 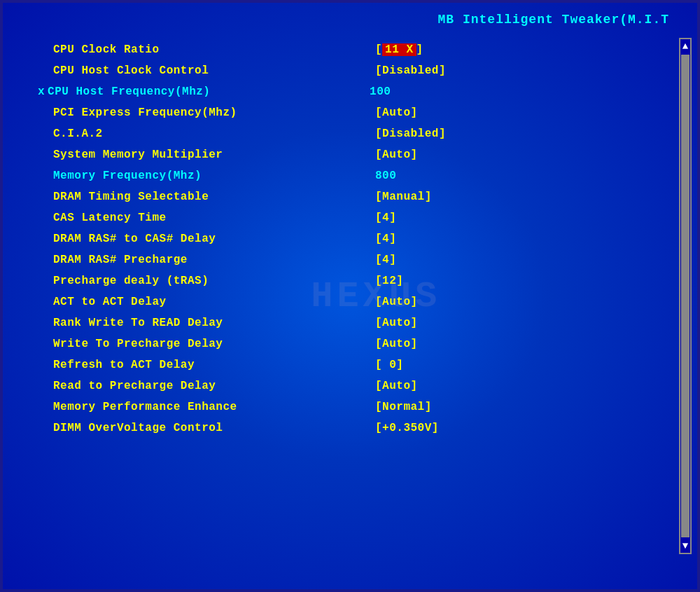 What do you see at coordinates (214, 113) in the screenshot?
I see `bios-label-pci-express-frequency: PCI Express Frequency(Mhz)` at bounding box center [214, 113].